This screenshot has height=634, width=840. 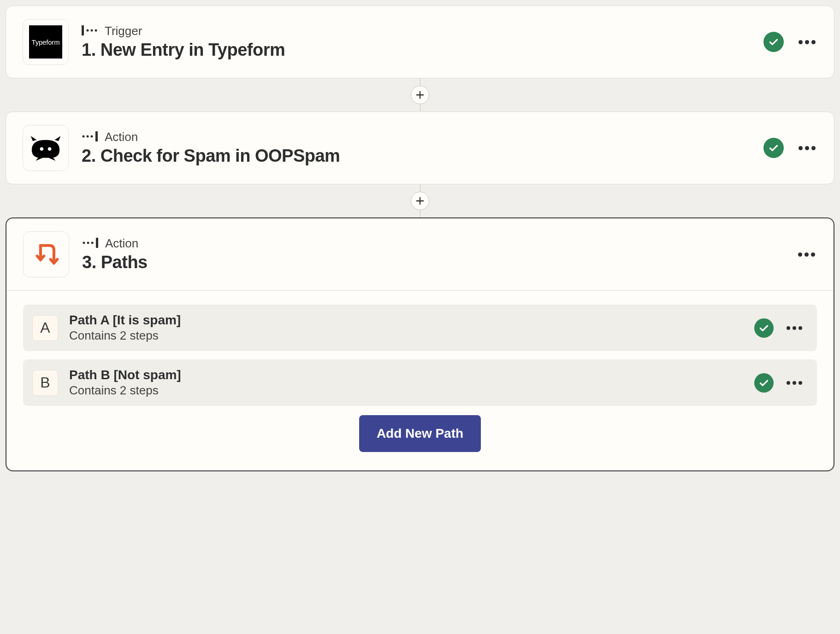 I want to click on step-content: Action 2. Check for Spam in OOPSpam, so click(x=416, y=148).